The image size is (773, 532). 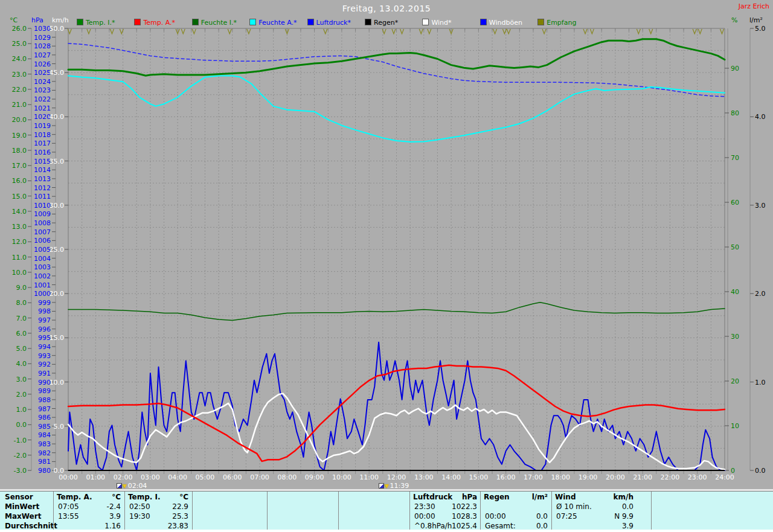 What do you see at coordinates (15, 441) in the screenshot?
I see `celsius-tick-label: -1.0` at bounding box center [15, 441].